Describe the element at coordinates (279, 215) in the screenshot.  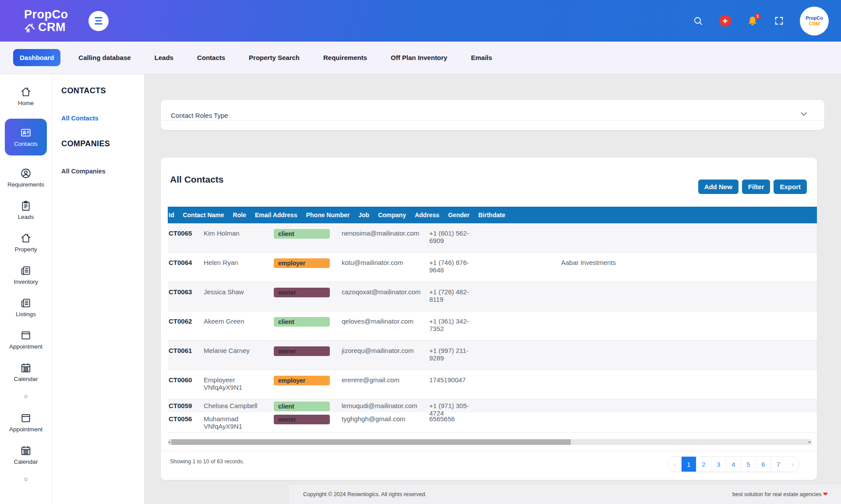
I see `table-header-cell: Email Address` at that location.